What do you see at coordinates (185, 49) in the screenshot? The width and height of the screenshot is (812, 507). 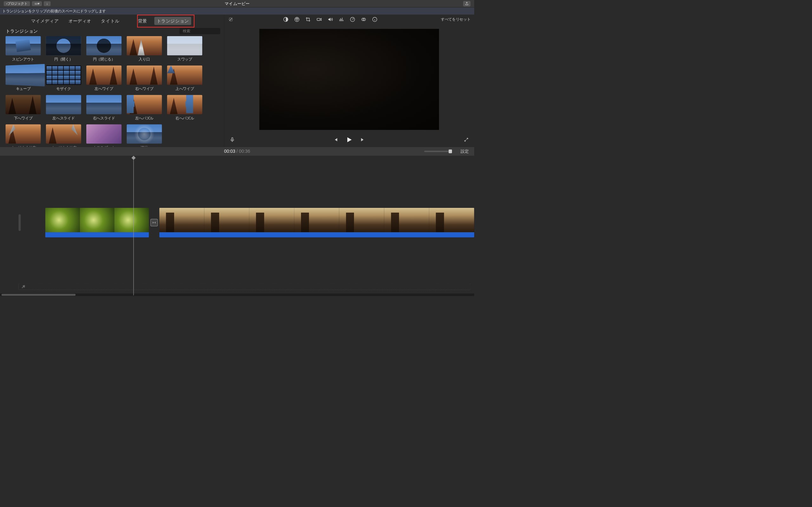 I see `transition-item: スワップ` at bounding box center [185, 49].